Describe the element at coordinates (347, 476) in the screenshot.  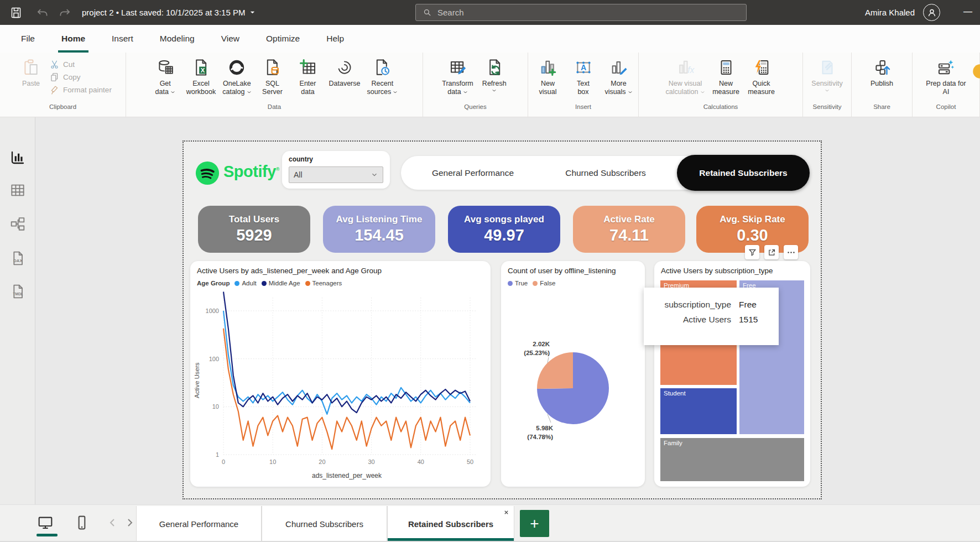
I see `svg-text: ads_listened_per_week` at that location.